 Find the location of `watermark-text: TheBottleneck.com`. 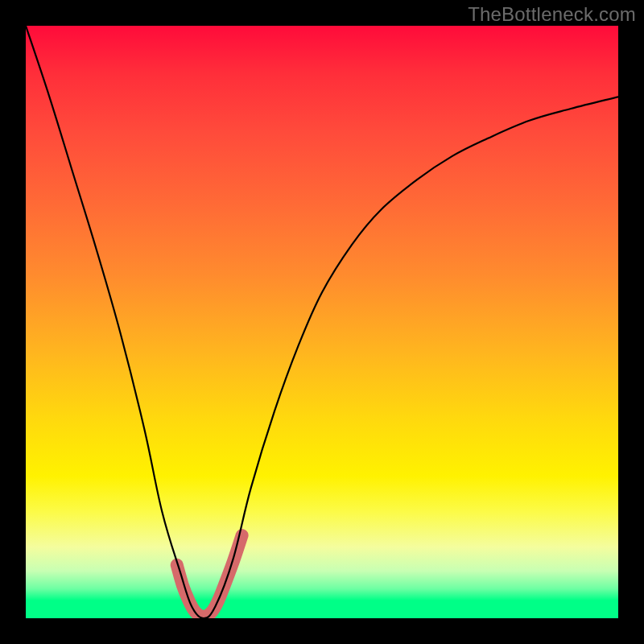

watermark-text: TheBottleneck.com is located at coordinates (552, 14).